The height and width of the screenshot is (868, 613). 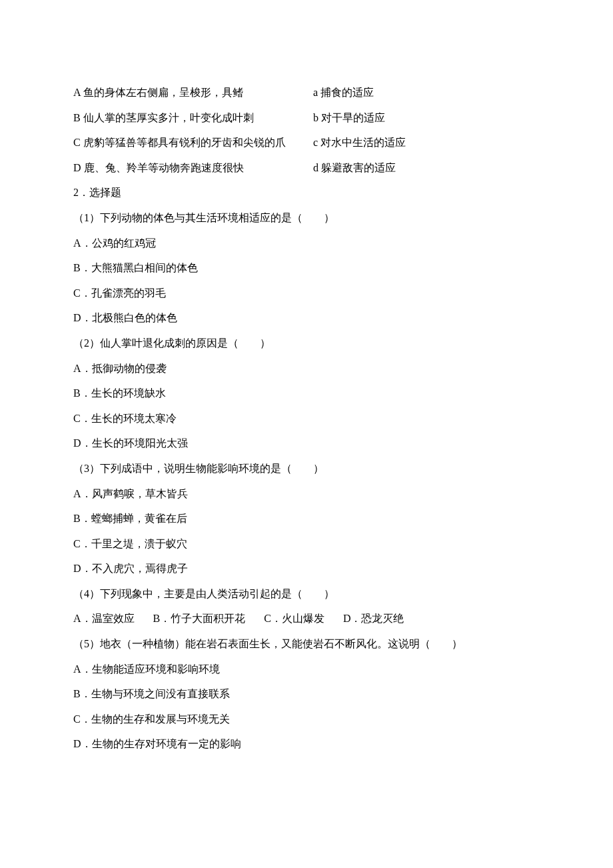 What do you see at coordinates (306, 569) in the screenshot?
I see `option: D．不入虎穴，焉得虎子` at bounding box center [306, 569].